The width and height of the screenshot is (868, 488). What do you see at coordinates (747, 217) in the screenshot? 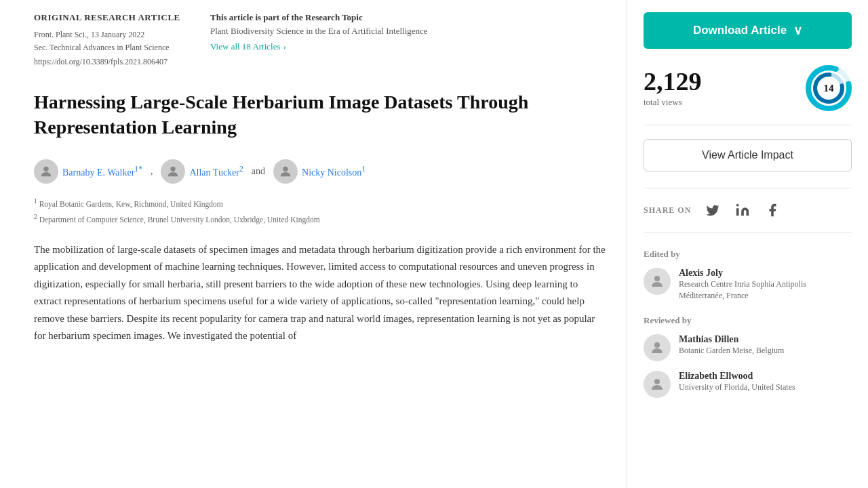
I see `share-section: SHARE ON` at bounding box center [747, 217].